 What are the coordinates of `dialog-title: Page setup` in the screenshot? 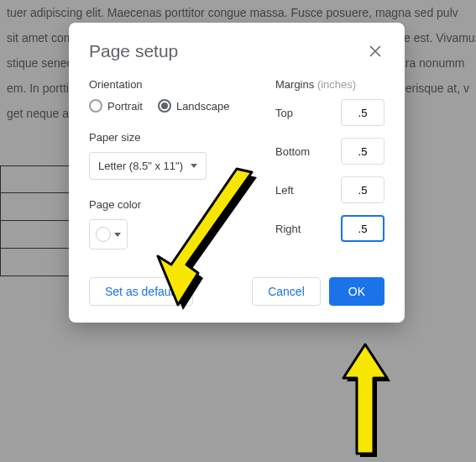 It's located at (133, 51).